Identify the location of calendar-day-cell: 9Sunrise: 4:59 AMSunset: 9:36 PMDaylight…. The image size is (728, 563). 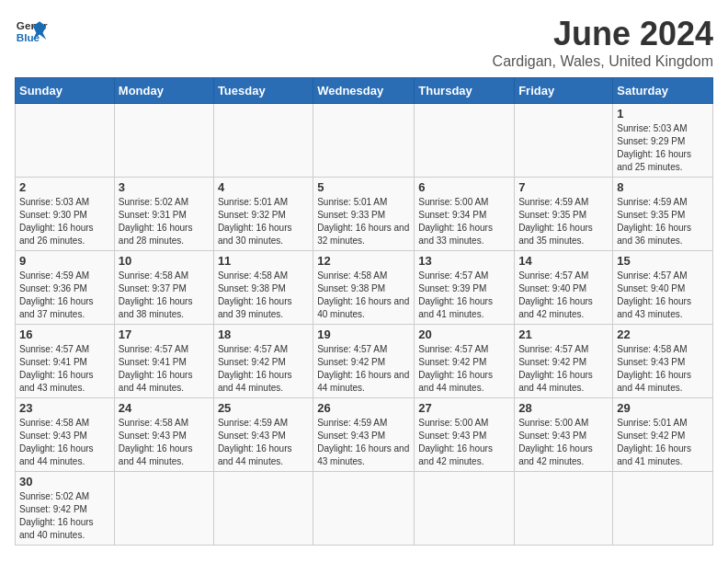
(65, 288).